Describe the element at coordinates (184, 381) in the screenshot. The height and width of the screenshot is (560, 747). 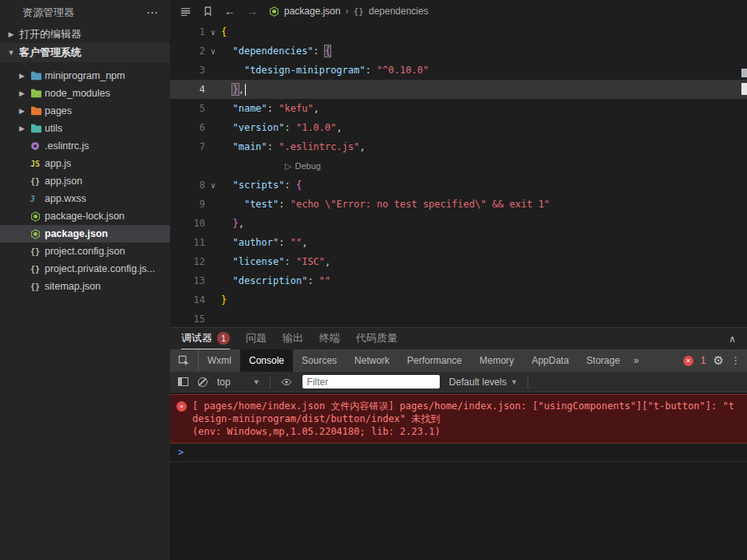
I see `console-sidebar-icon` at that location.